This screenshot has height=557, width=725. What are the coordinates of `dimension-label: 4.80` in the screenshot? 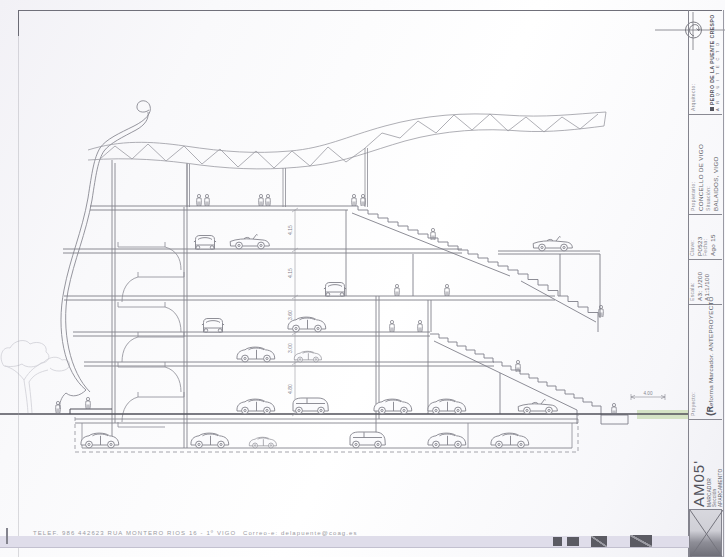 It's located at (290, 389).